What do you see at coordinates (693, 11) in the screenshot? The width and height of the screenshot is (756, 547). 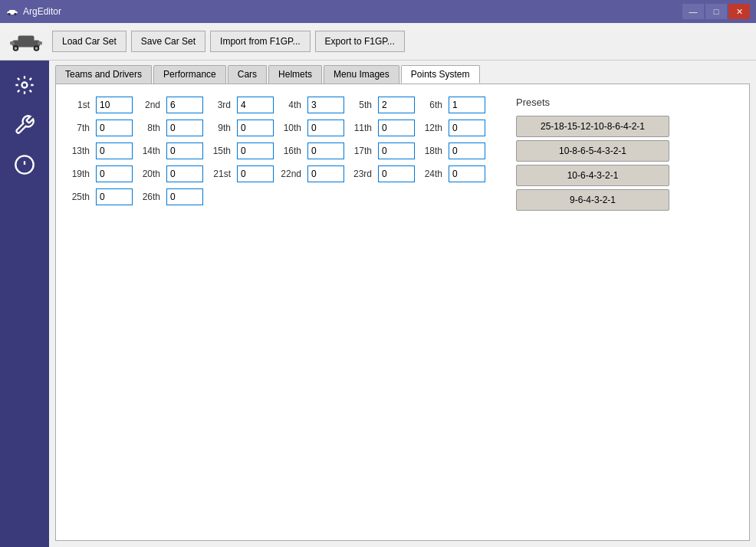 I see `minimize-button: —` at bounding box center [693, 11].